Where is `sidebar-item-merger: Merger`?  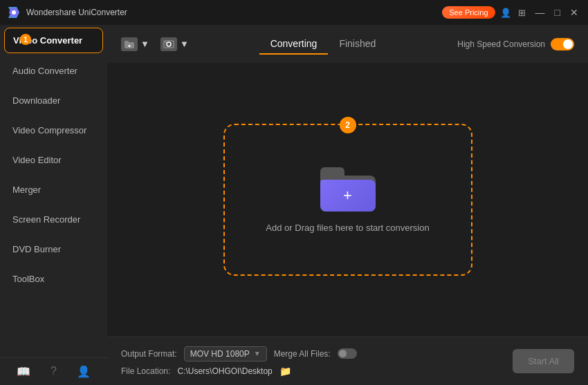 sidebar-item-merger: Merger is located at coordinates (54, 189).